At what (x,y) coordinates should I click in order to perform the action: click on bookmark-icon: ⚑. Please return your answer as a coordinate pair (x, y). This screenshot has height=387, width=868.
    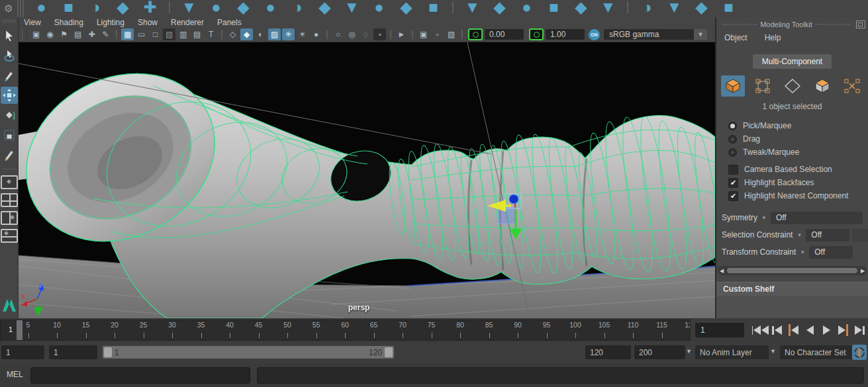
    Looking at the image, I should click on (64, 34).